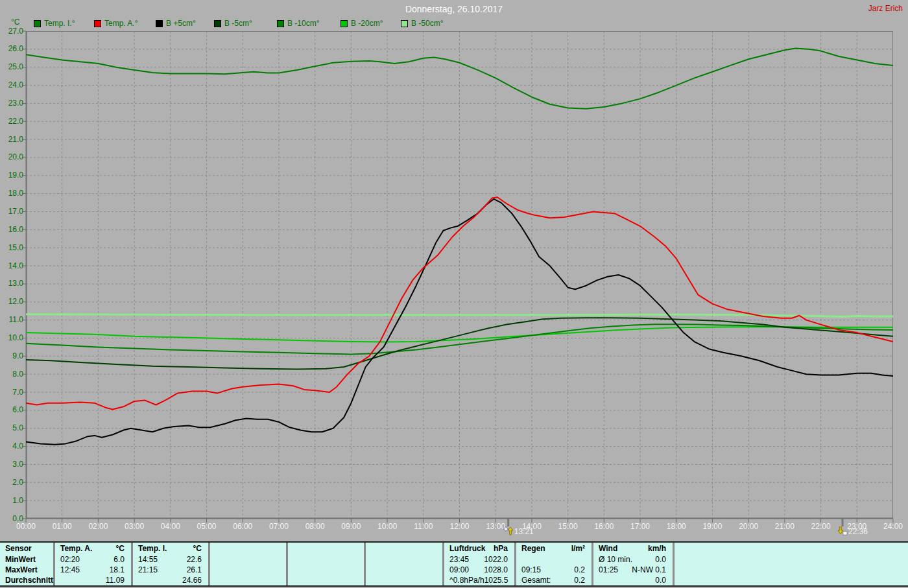 Image resolution: width=908 pixels, height=588 pixels. What do you see at coordinates (508, 532) in the screenshot?
I see `rise-marker-icon` at bounding box center [508, 532].